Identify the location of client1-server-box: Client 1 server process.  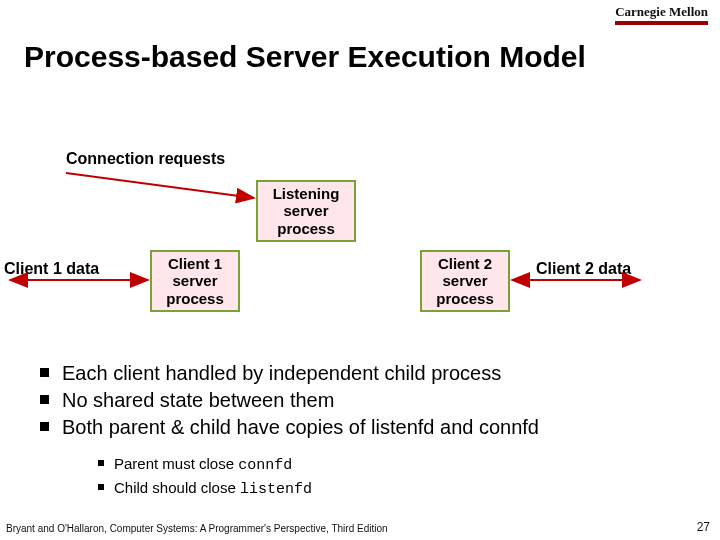
(195, 281).